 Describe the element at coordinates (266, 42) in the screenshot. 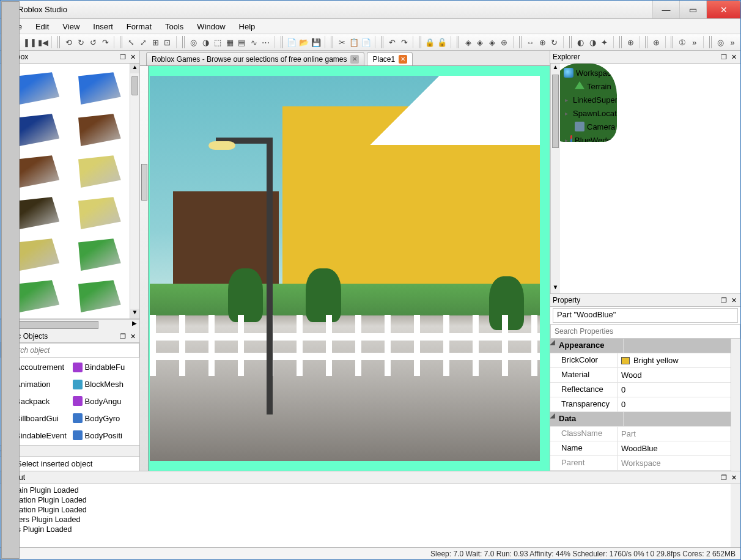

I see `toolbar-button: ⋯` at that location.